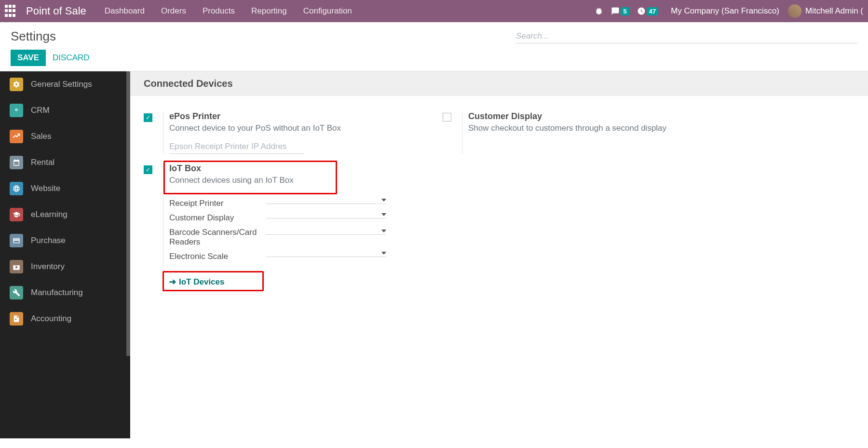 The height and width of the screenshot is (448, 868). Describe the element at coordinates (173, 282) in the screenshot. I see `arrow-right-icon: ➔` at that location.